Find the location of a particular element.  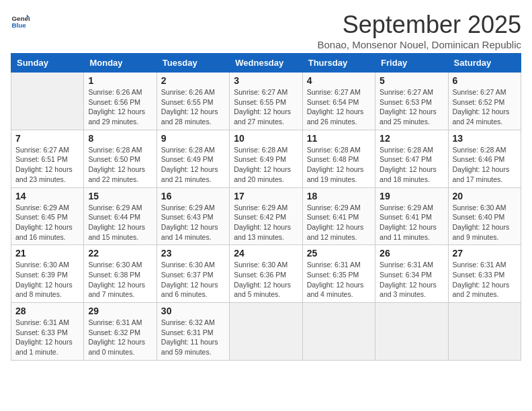

calendar-cell: 28Sunrise: 6:31 AM Sunset: 6:33 PM Dayli… is located at coordinates (48, 332).